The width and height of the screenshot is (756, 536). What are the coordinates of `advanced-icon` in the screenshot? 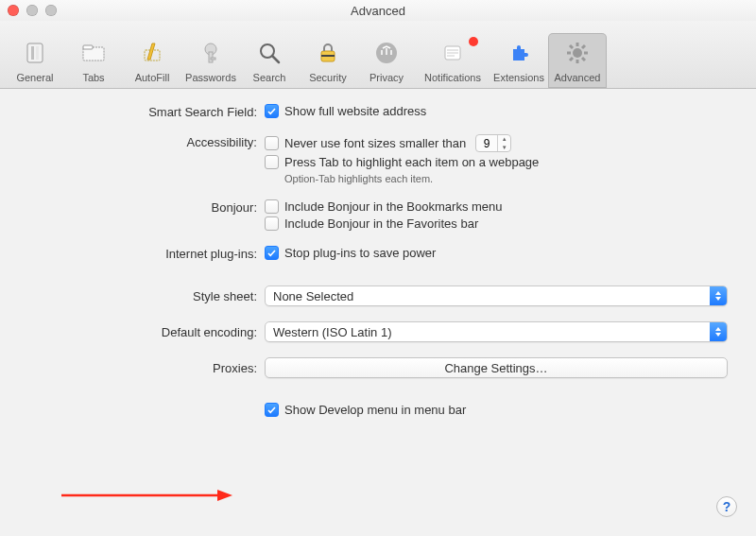 It's located at (577, 53).